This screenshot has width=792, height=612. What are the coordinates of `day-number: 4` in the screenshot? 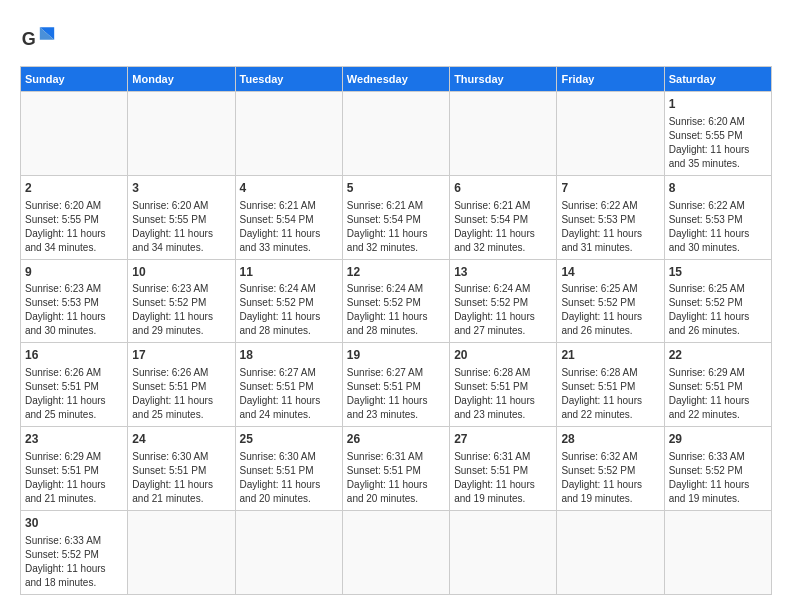 It's located at (289, 188).